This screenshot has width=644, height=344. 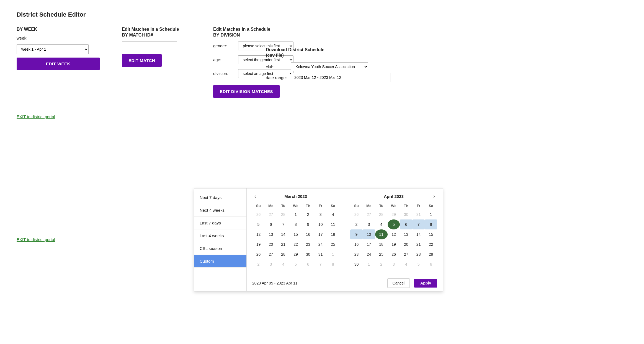 What do you see at coordinates (394, 224) in the screenshot?
I see `april-5-cell: 5` at bounding box center [394, 224].